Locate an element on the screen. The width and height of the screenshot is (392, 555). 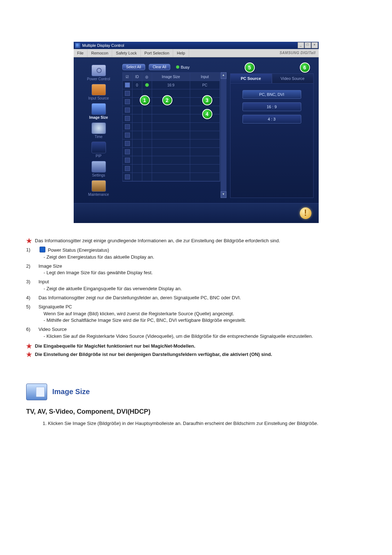
maximize-icon: □ is located at coordinates (308, 45).